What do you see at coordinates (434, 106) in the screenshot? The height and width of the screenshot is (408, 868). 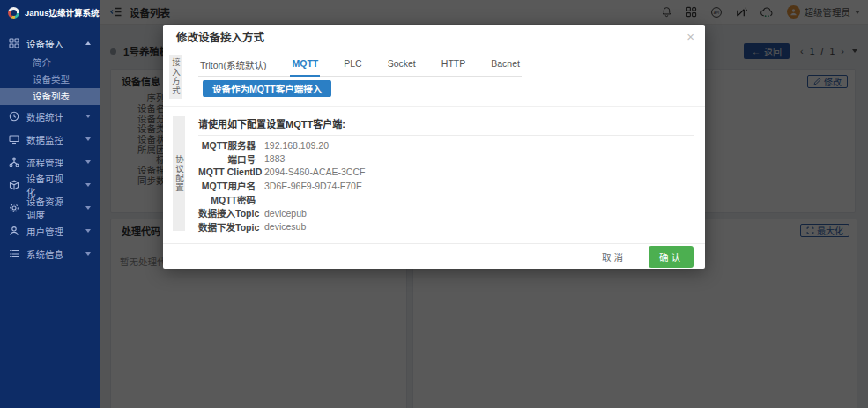 I see `section-divider` at bounding box center [434, 106].